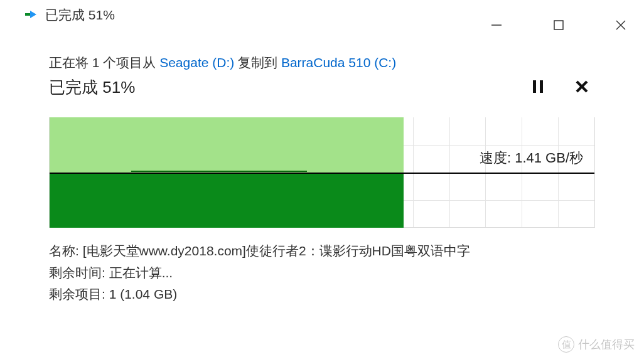 The image size is (644, 362). Describe the element at coordinates (339, 63) in the screenshot. I see `dest-link: BarraCuda 510 (C:)` at that location.